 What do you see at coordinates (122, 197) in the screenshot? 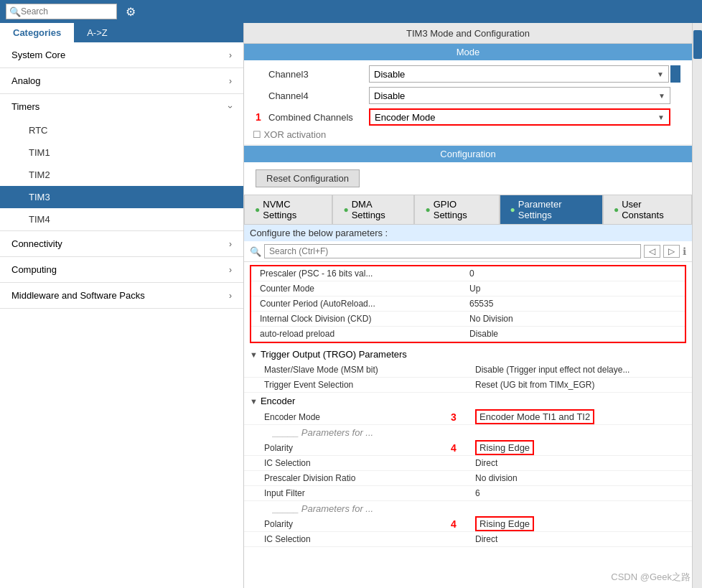
I see `sidebar-item-tim3: TIM3` at bounding box center [122, 197].